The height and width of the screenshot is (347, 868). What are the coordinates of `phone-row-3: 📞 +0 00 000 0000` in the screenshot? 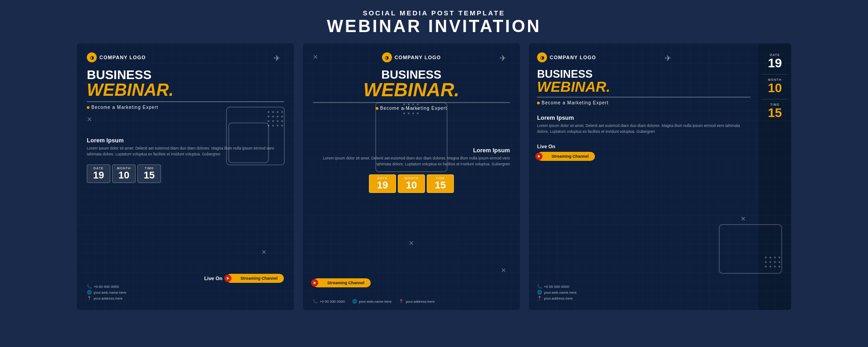 It's located at (557, 286).